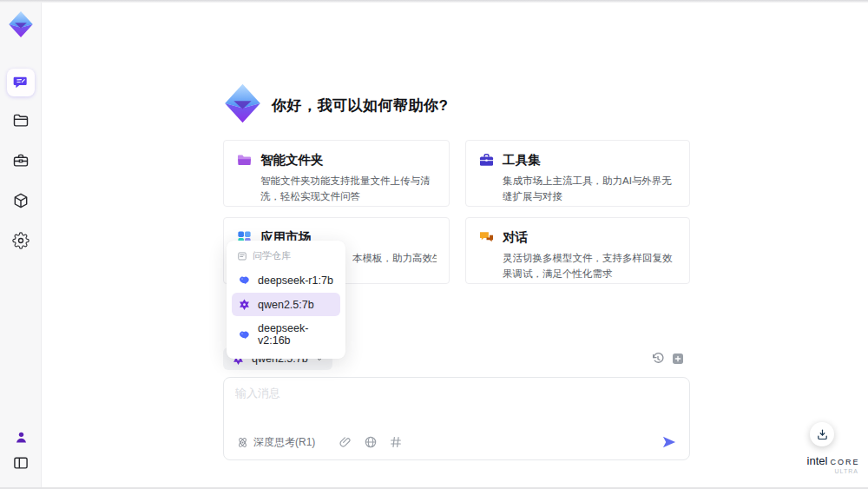 The height and width of the screenshot is (489, 868). What do you see at coordinates (21, 83) in the screenshot?
I see `sidebar-item-chat` at bounding box center [21, 83].